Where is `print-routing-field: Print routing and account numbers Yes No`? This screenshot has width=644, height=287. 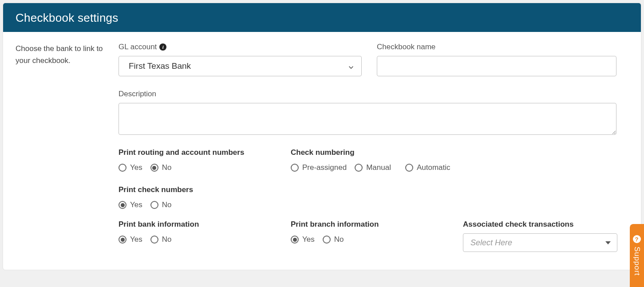 print-routing-field: Print routing and account numbers Yes No is located at coordinates (197, 160).